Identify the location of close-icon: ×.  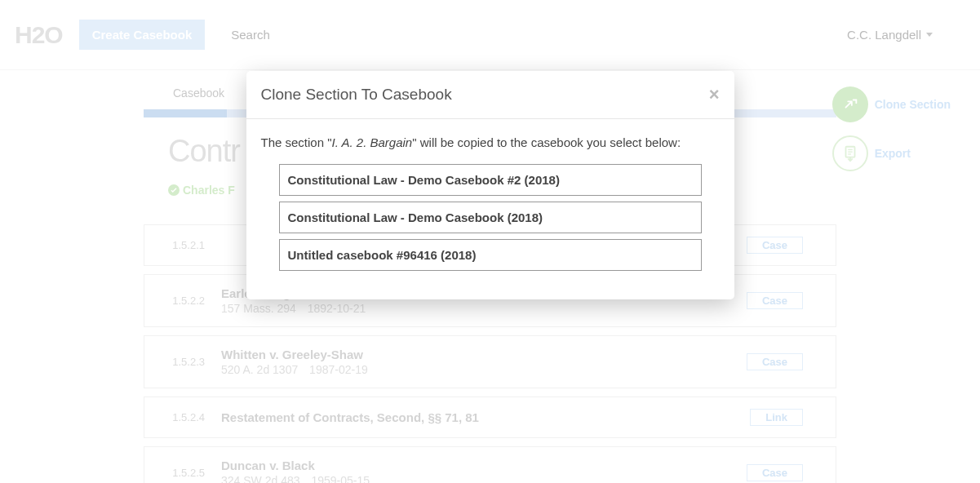
(715, 95).